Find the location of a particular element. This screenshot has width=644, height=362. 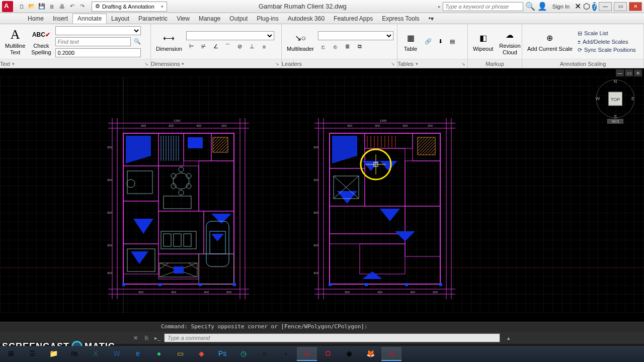

cmd-recent-icon: ⎘ is located at coordinates (146, 338).